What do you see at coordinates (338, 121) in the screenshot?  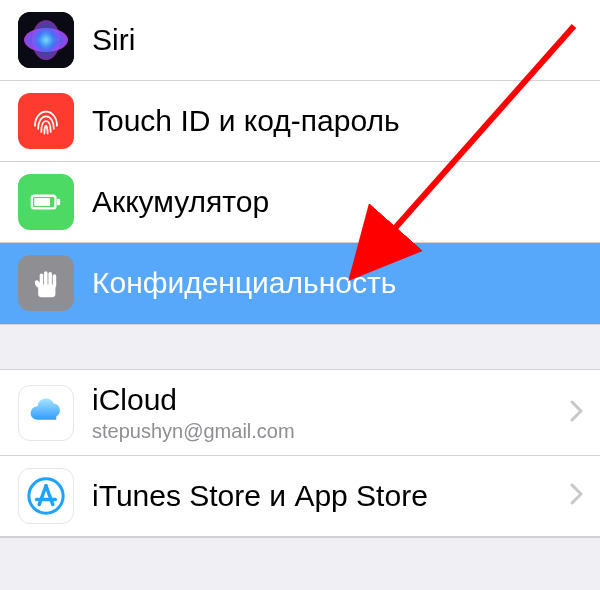 I see `row-label: Touch ID и код-пароль` at bounding box center [338, 121].